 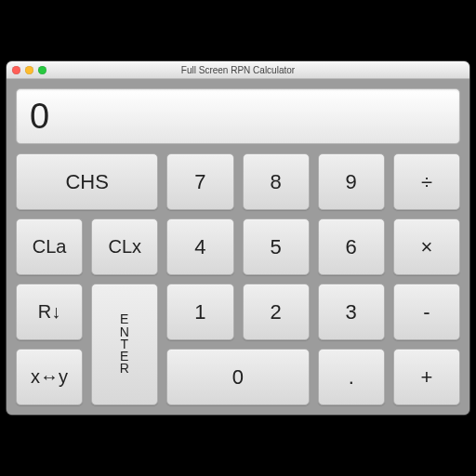 What do you see at coordinates (427, 182) in the screenshot?
I see `divide-button: ÷` at bounding box center [427, 182].